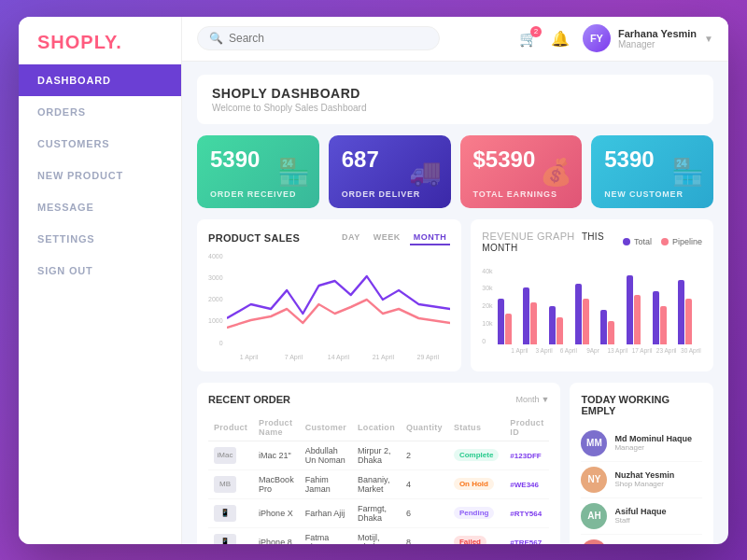 This screenshot has width=747, height=560. I want to click on avatar: FY, so click(597, 38).